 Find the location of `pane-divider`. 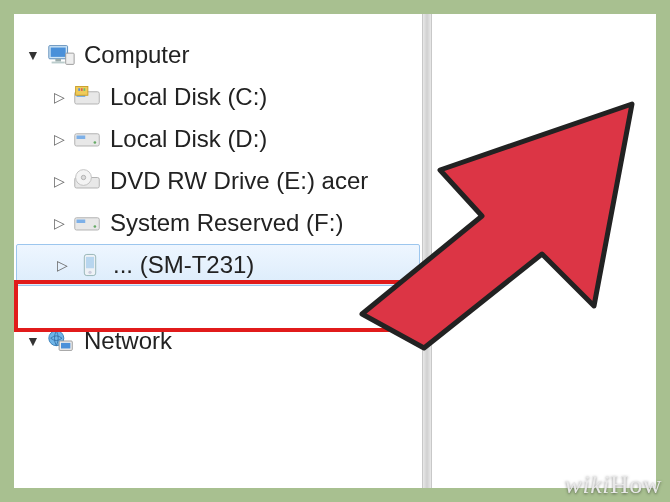

pane-divider is located at coordinates (427, 251).